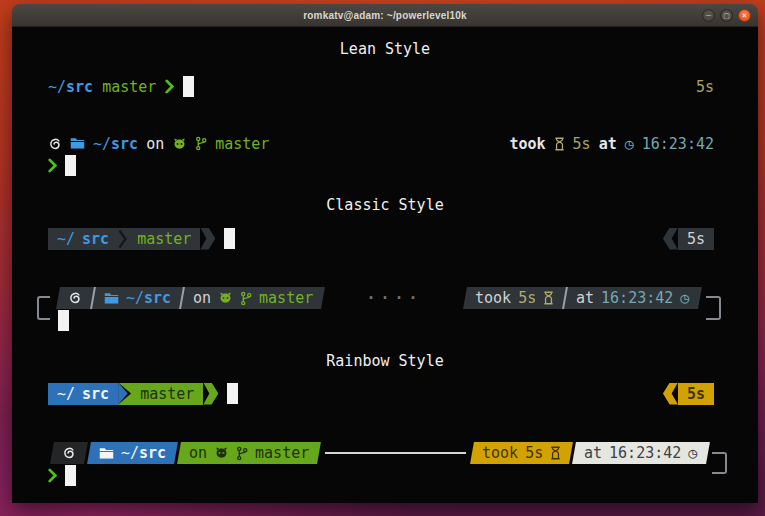 Image resolution: width=765 pixels, height=516 pixels. I want to click on segment-separator-icon, so click(123, 239).